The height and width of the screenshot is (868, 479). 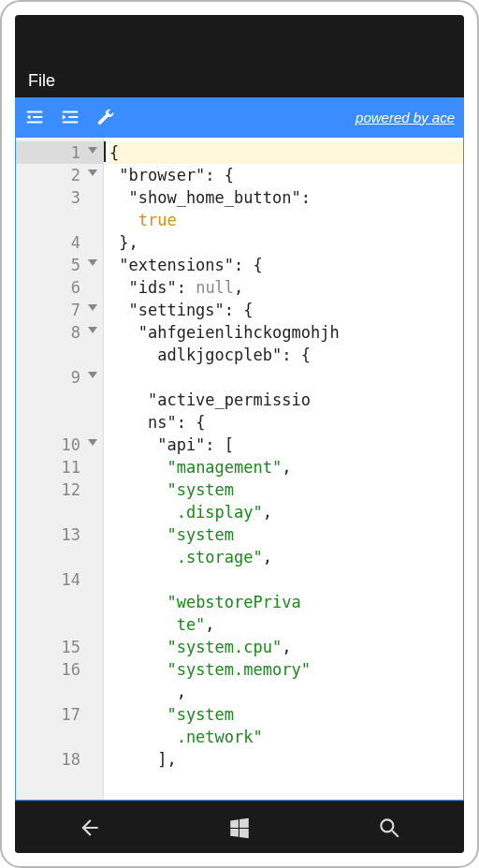 What do you see at coordinates (240, 828) in the screenshot?
I see `windows-icon` at bounding box center [240, 828].